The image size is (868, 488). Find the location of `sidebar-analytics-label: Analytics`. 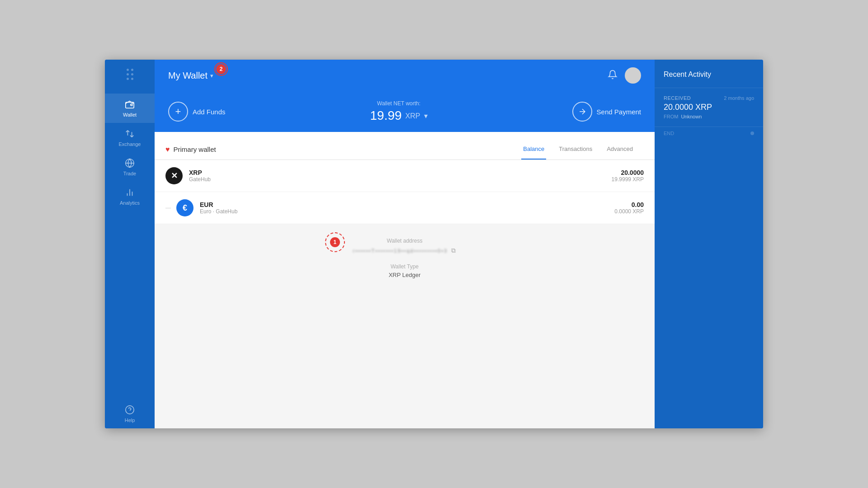

sidebar-analytics-label: Analytics is located at coordinates (130, 203).